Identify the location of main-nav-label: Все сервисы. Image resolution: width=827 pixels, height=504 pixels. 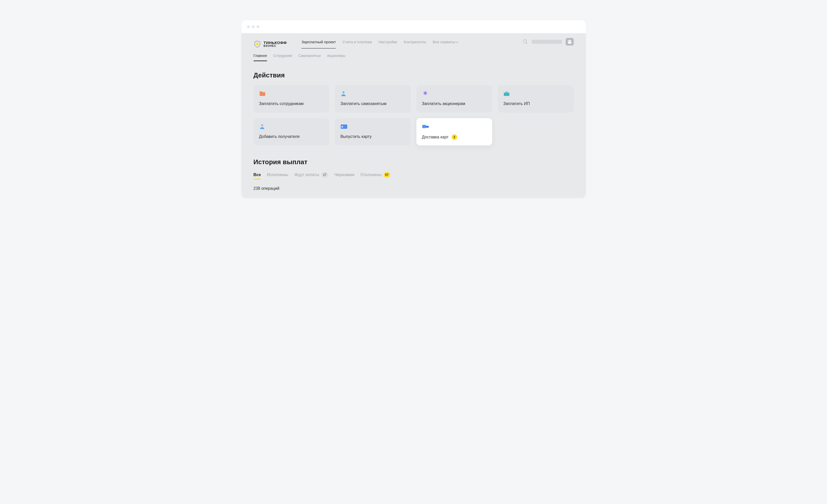
(444, 42).